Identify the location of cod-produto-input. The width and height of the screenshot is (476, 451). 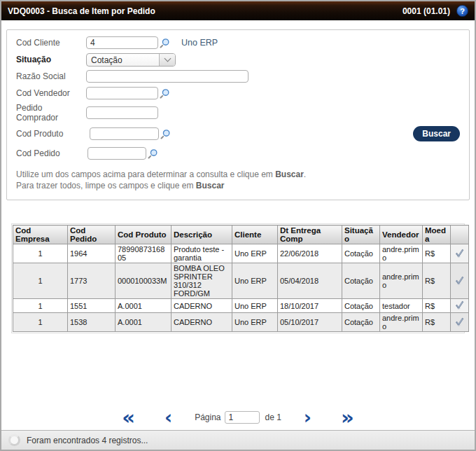
(125, 134).